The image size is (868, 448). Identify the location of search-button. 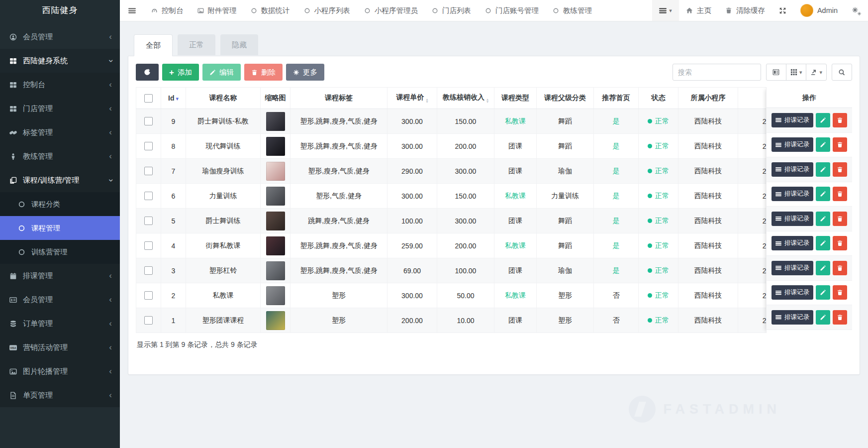
(842, 72).